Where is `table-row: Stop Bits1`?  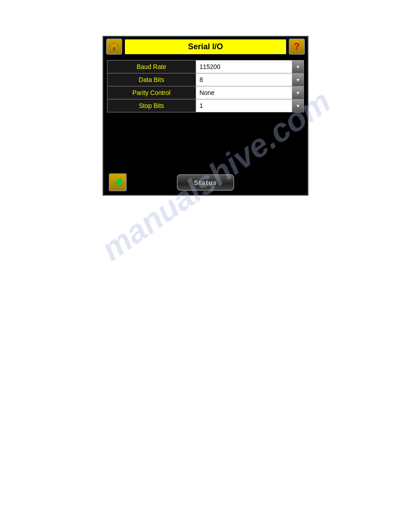 table-row: Stop Bits1 is located at coordinates (206, 106).